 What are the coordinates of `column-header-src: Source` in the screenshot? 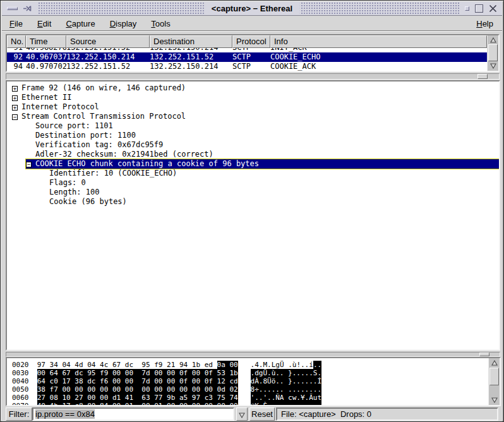 It's located at (108, 42).